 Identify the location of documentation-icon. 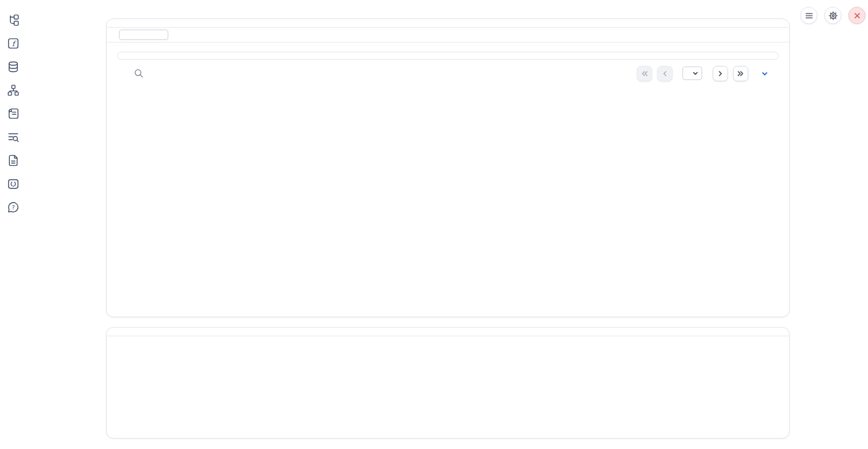
(13, 160).